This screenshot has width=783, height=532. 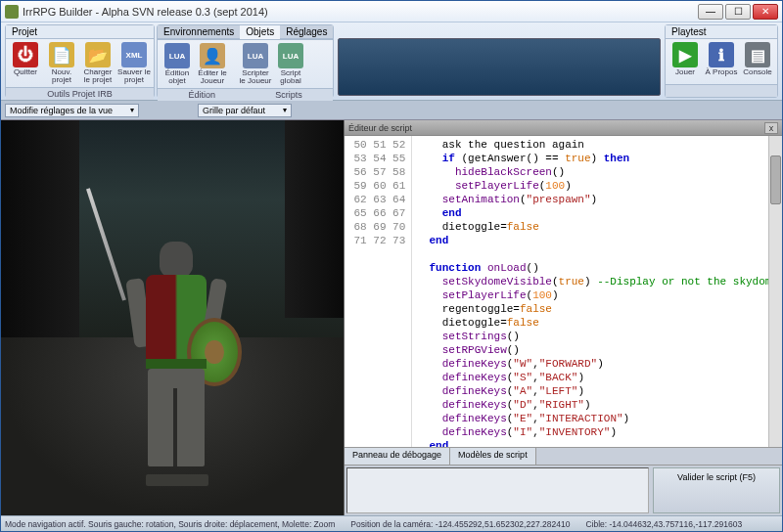 What do you see at coordinates (98, 55) in the screenshot?
I see `charger-projet-icon: 📂` at bounding box center [98, 55].